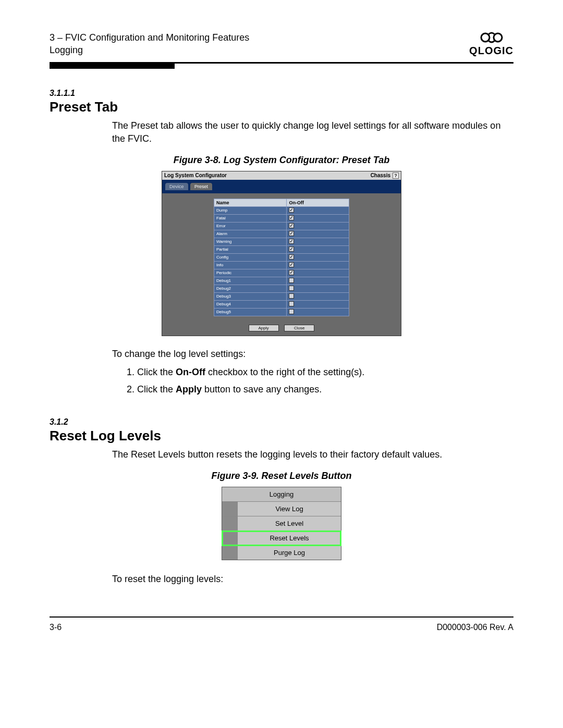 The width and height of the screenshot is (563, 728). I want to click on logging-menu-header: Logging, so click(282, 495).